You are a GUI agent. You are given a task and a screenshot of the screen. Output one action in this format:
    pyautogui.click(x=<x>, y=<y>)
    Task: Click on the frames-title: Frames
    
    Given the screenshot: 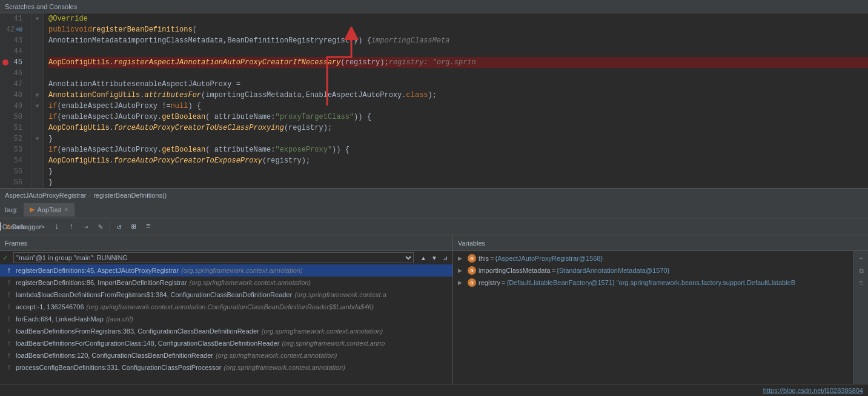 What is the action you would take?
    pyautogui.click(x=16, y=243)
    